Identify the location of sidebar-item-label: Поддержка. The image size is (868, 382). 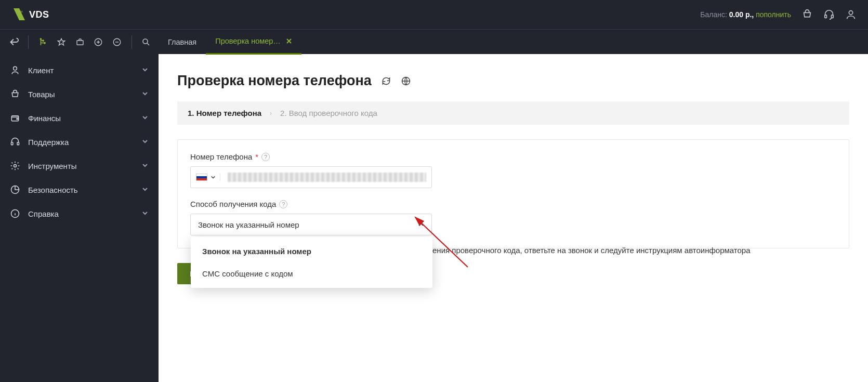
(81, 142).